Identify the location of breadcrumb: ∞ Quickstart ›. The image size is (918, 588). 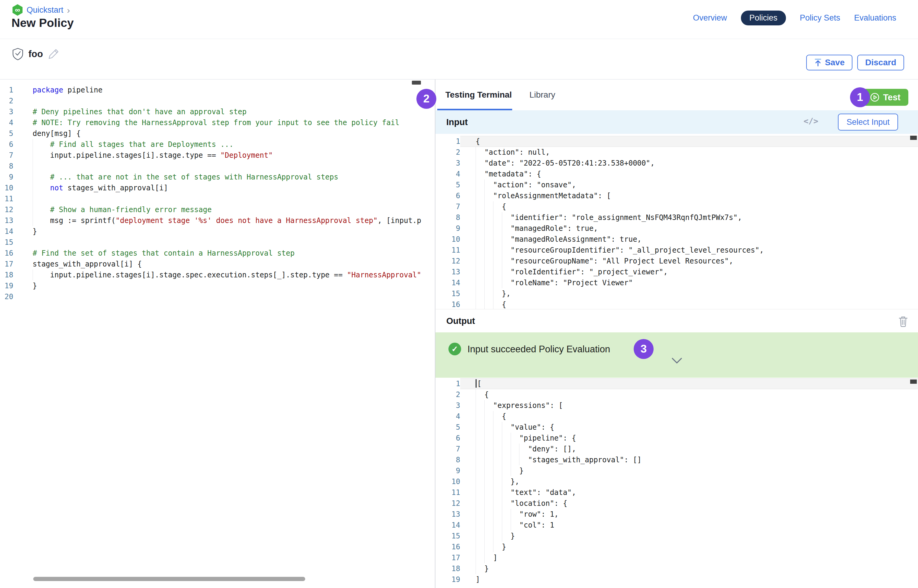
(41, 10).